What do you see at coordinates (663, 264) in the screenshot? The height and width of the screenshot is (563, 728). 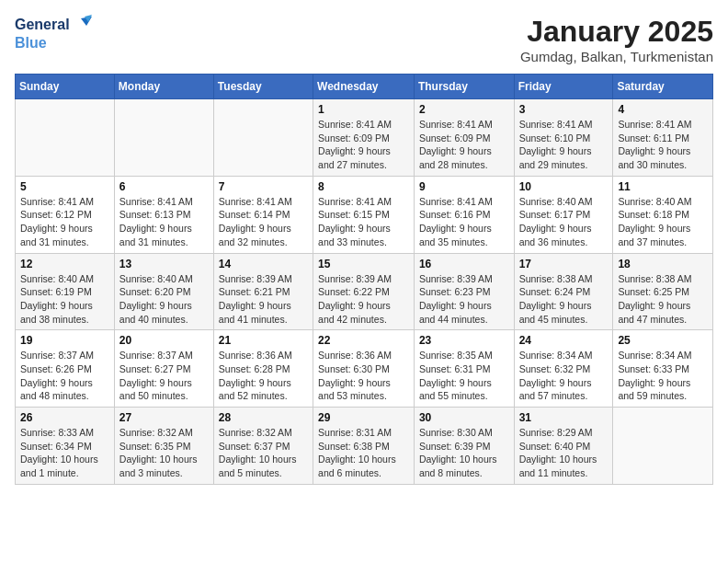 I see `day-number: 18` at bounding box center [663, 264].